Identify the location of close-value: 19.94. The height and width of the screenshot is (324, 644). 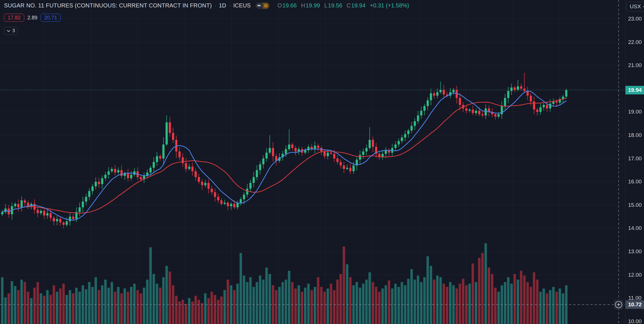
(359, 6).